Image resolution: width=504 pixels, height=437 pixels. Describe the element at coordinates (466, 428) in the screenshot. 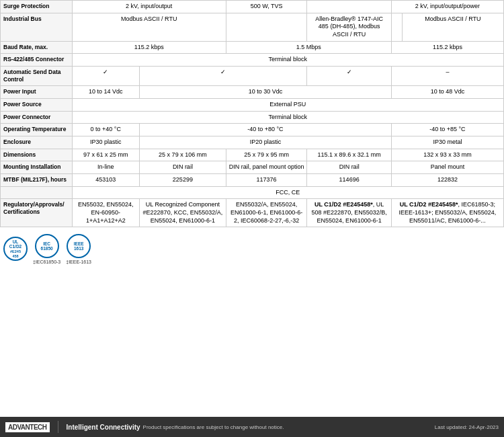

I see `footer-date: Last updated: 24-Apr-2023` at that location.